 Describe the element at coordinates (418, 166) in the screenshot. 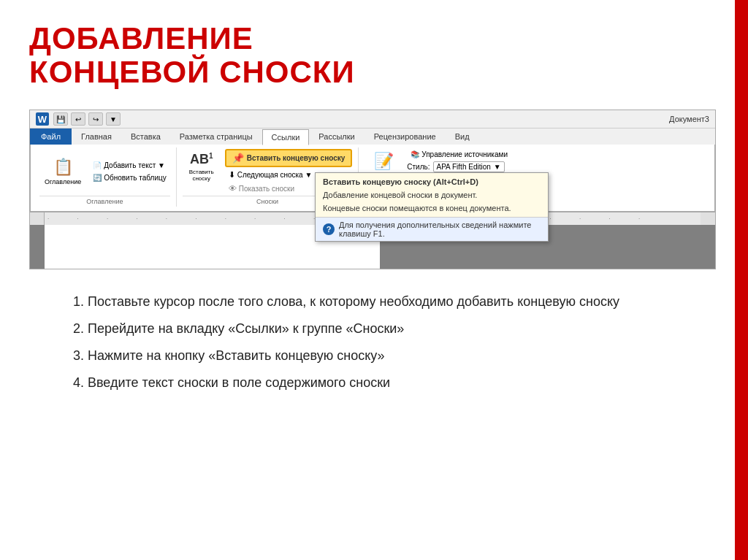

I see `style-label-text: Стиль:` at that location.